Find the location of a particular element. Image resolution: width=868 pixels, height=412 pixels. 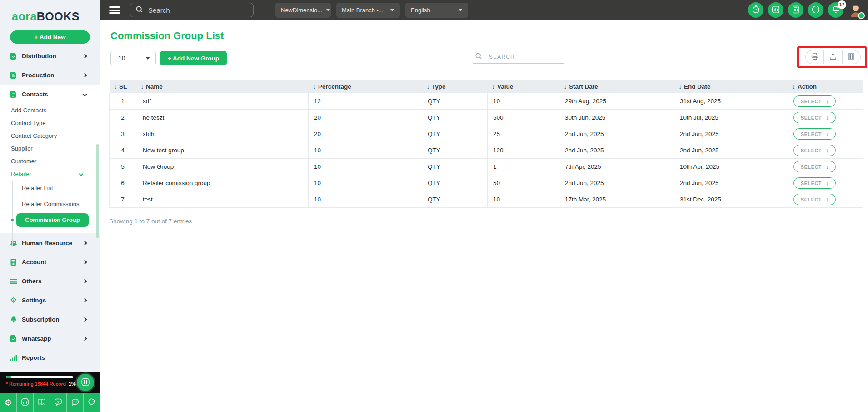

column-header-end-date: ↓End Date is located at coordinates (731, 86).